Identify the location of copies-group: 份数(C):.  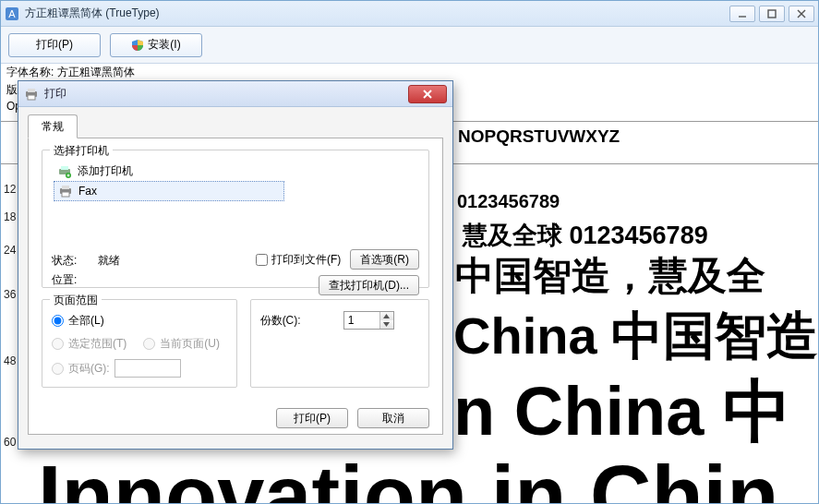
(340, 343).